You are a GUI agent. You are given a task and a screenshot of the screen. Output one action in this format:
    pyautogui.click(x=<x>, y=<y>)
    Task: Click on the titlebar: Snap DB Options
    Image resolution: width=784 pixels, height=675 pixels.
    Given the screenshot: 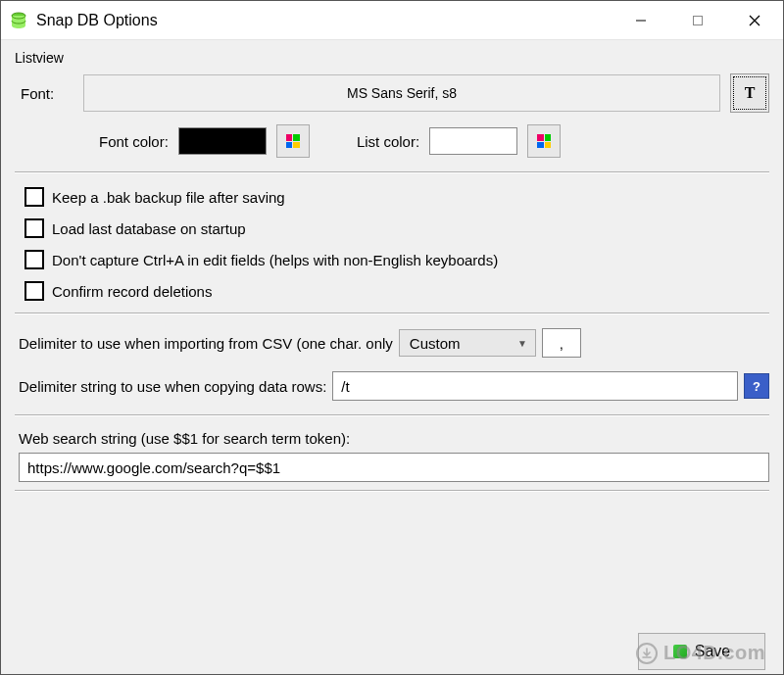 What is the action you would take?
    pyautogui.click(x=392, y=21)
    